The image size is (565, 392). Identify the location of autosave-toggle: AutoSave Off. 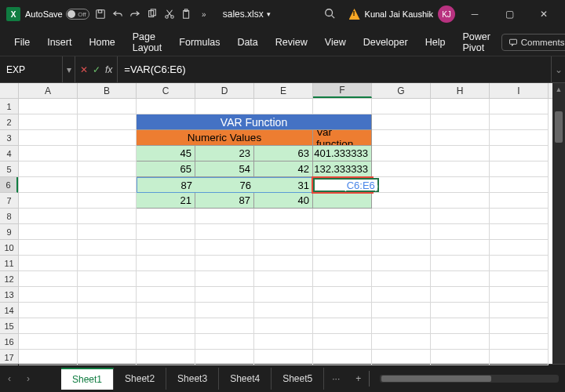
(57, 14).